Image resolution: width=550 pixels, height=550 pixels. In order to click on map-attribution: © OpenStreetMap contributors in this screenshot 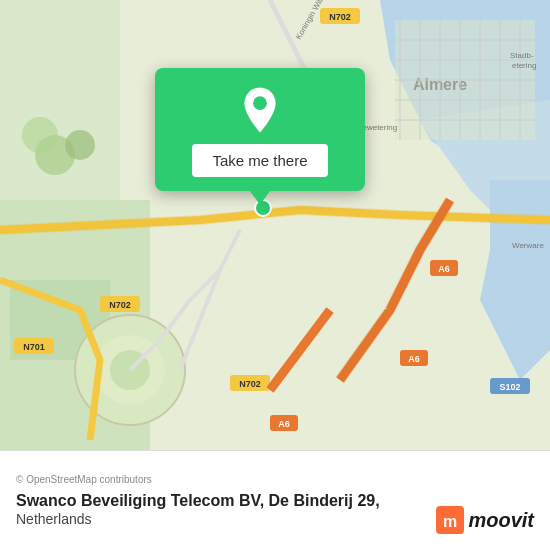, I will do `click(275, 480)`.